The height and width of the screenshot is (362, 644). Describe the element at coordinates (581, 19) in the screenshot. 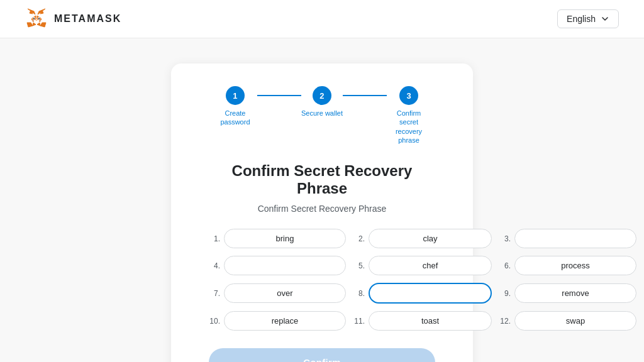

I see `language-label: English` at that location.